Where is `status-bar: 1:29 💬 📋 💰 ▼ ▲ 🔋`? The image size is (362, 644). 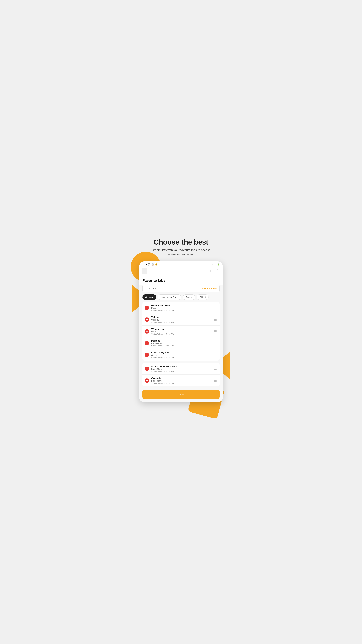
status-bar: 1:29 💬 📋 💰 ▼ ▲ 🔋 is located at coordinates (181, 264).